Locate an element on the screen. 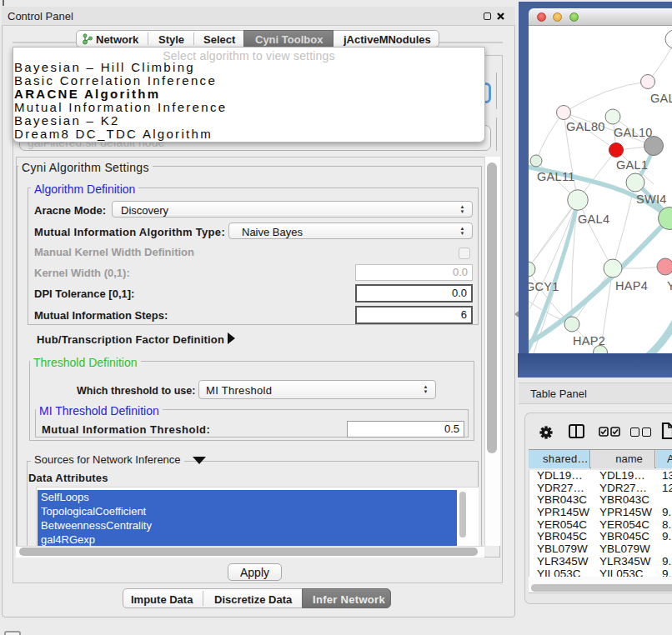 The height and width of the screenshot is (635, 672). svg-text: HAP4 is located at coordinates (632, 286).